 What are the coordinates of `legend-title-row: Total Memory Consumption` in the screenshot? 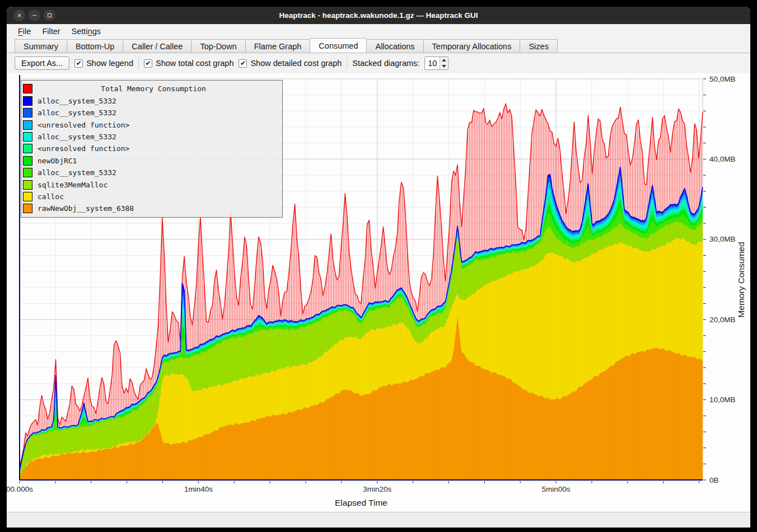 It's located at (152, 88).